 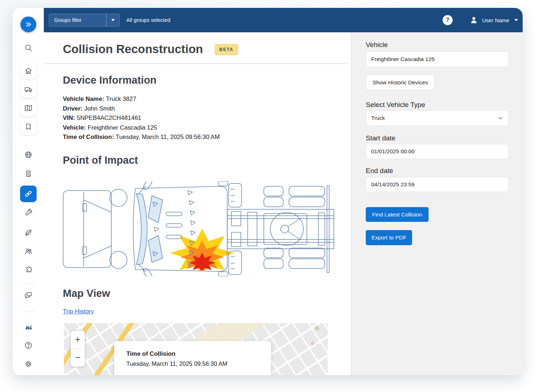 I want to click on collision-info-card: Time of Collision Tuesday, March 11, 202…, so click(x=192, y=358).